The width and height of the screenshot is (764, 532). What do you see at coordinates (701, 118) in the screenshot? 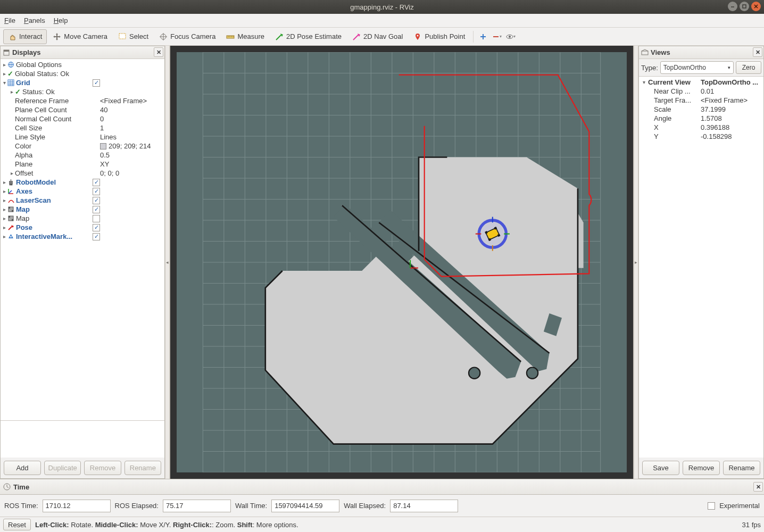
I see `tree-item: Angle1.5708` at bounding box center [701, 118].